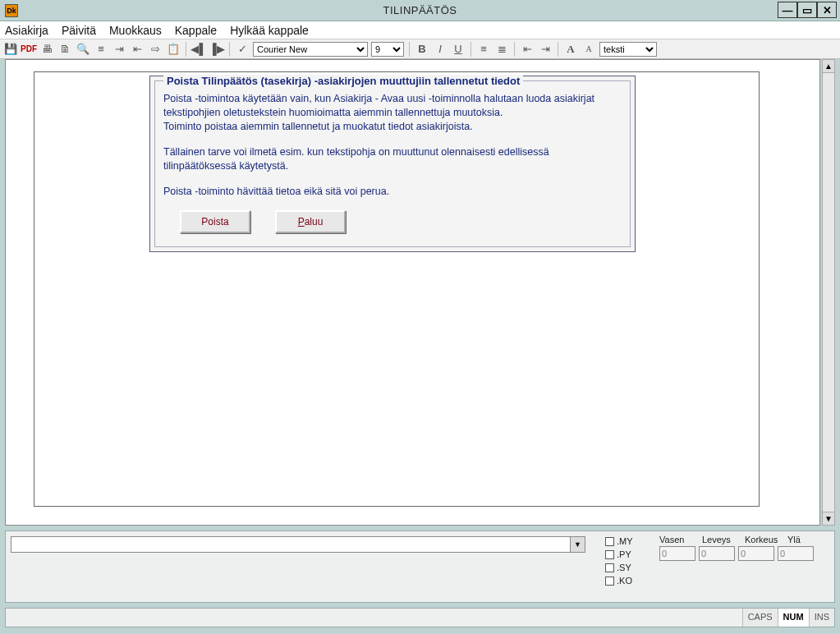  What do you see at coordinates (26, 30) in the screenshot?
I see `menu-asiakirja: Asiakirja` at bounding box center [26, 30].